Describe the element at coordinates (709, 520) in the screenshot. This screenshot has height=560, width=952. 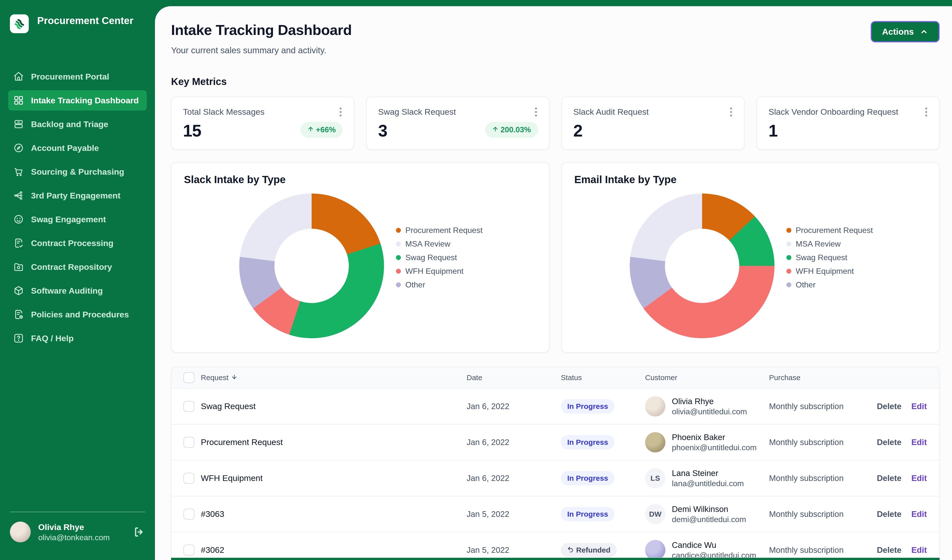
I see `customer-email: demi@untitledui.com` at that location.